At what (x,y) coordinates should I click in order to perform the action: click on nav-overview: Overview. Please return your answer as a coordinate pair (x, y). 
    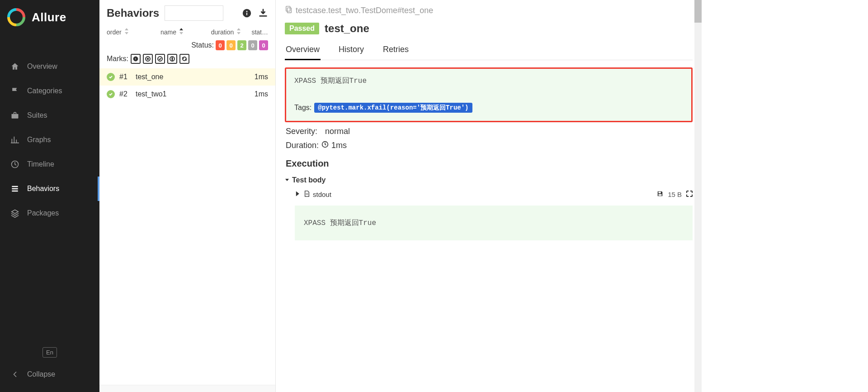
    Looking at the image, I should click on (50, 67).